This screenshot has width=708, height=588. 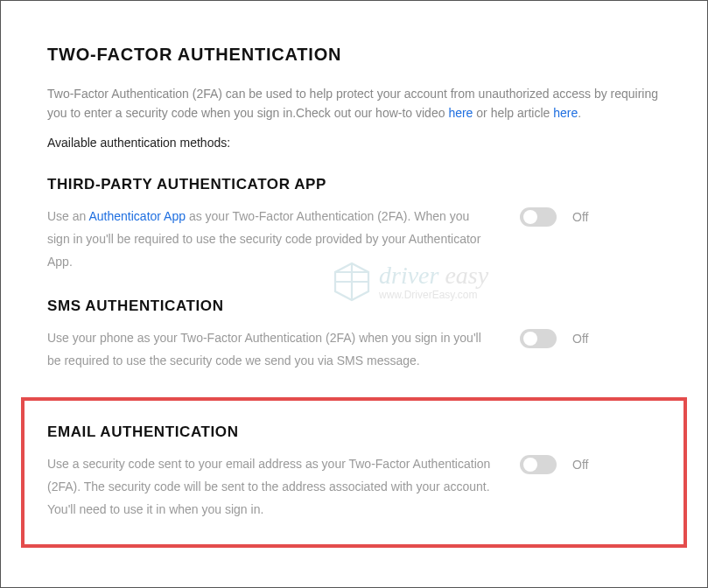 I want to click on sms-toggle-label: Off, so click(x=580, y=339).